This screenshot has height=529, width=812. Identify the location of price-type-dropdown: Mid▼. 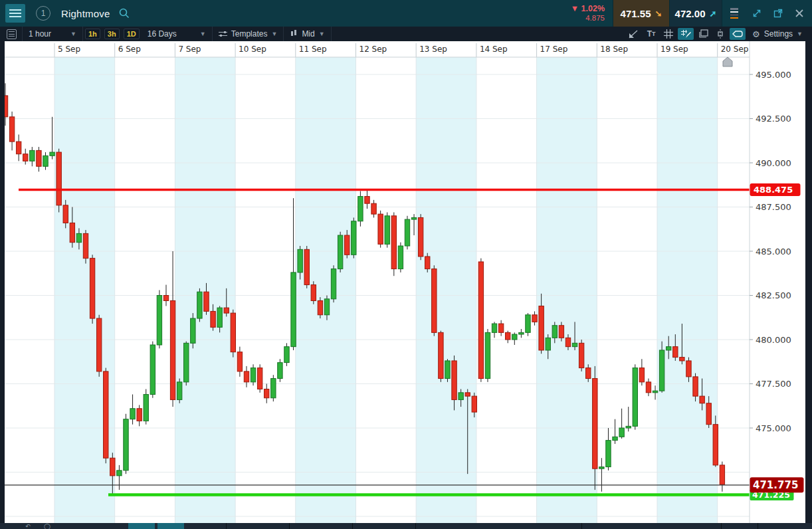
(307, 34).